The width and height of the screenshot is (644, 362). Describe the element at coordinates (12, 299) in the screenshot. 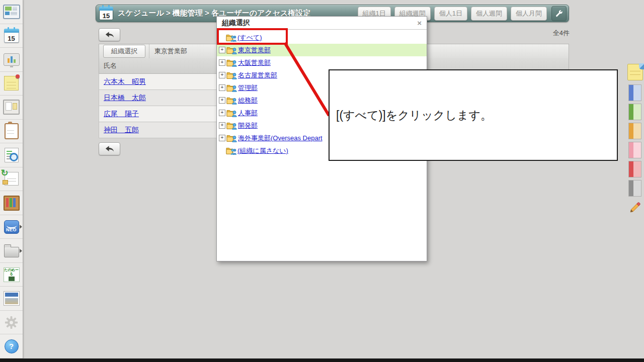

I see `ad-banner-icon` at that location.